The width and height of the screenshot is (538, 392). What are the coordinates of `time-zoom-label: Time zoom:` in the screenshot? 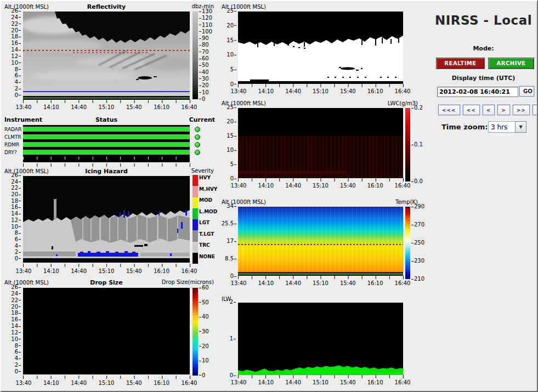 It's located at (465, 127).